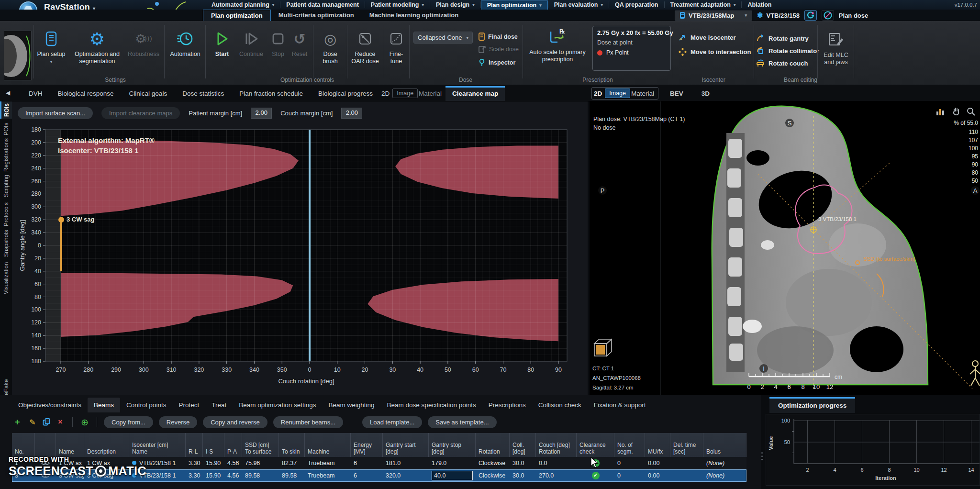 Image resolution: width=980 pixels, height=489 pixels. Describe the element at coordinates (61, 220) in the screenshot. I see `beam-marker-dot` at that location.